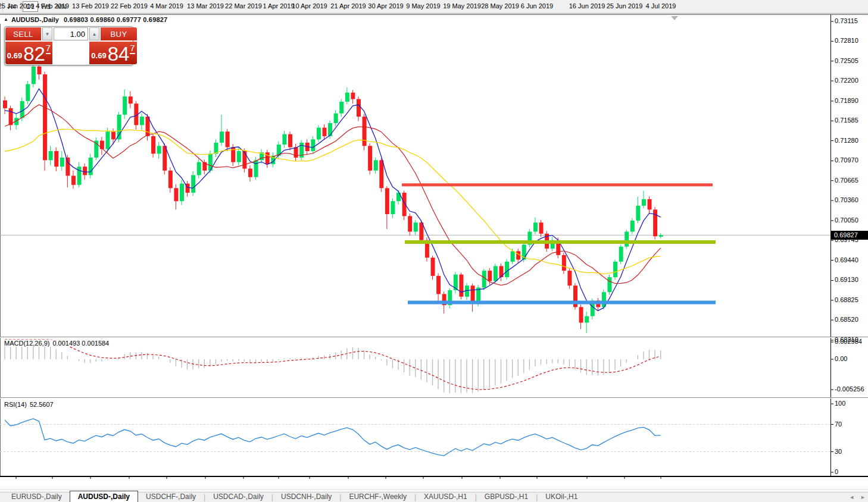  Describe the element at coordinates (35, 20) in the screenshot. I see `chart-title: AUDUSD-,Daily` at that location.